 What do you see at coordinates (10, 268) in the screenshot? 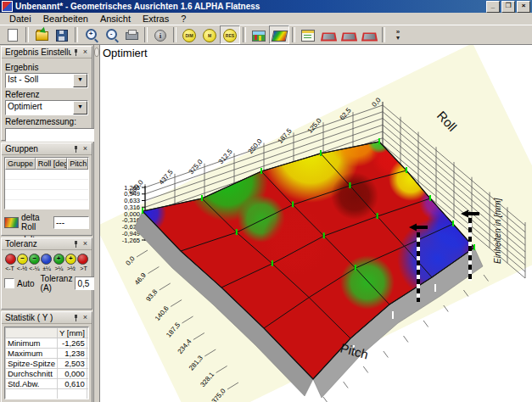
I see `tolerance-band-label: <-T` at bounding box center [10, 268].